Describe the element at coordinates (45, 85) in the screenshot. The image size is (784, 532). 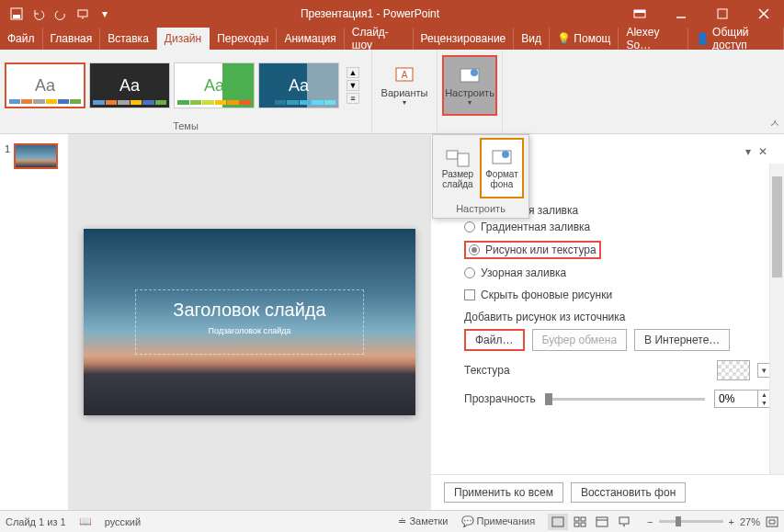
I see `theme-1: Aa` at that location.